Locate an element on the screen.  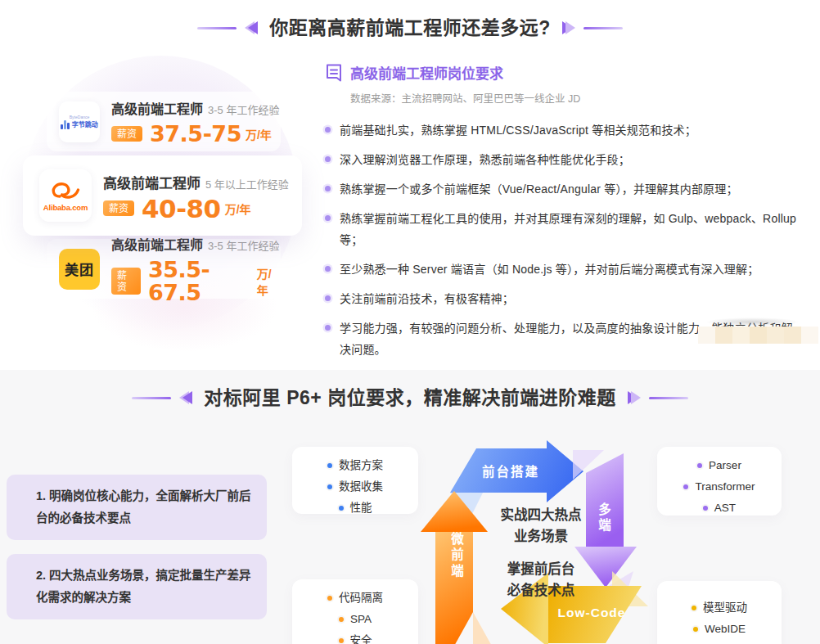
salary-range: 35.5-67.5 is located at coordinates (200, 281).